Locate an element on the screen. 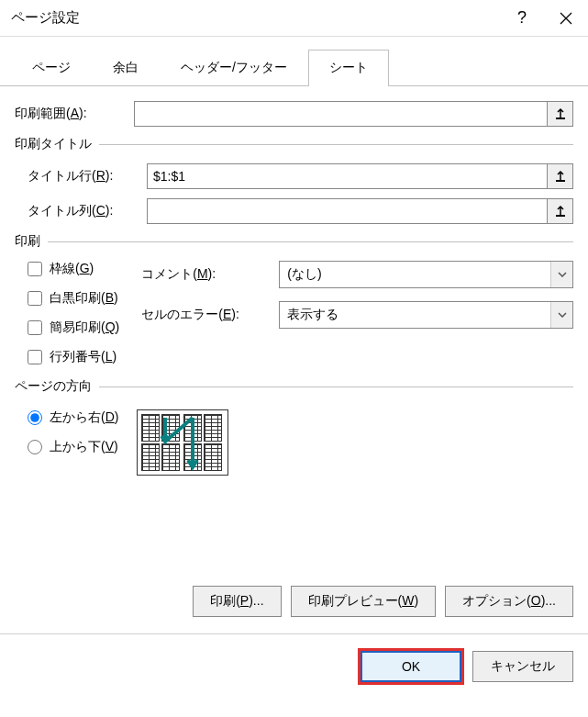  rowcol-check: 行列番号(L) is located at coordinates (73, 357).